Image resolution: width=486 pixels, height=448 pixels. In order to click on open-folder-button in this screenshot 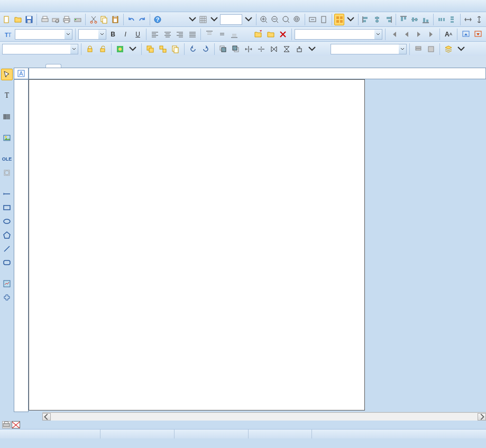, I will do `click(271, 34)`.